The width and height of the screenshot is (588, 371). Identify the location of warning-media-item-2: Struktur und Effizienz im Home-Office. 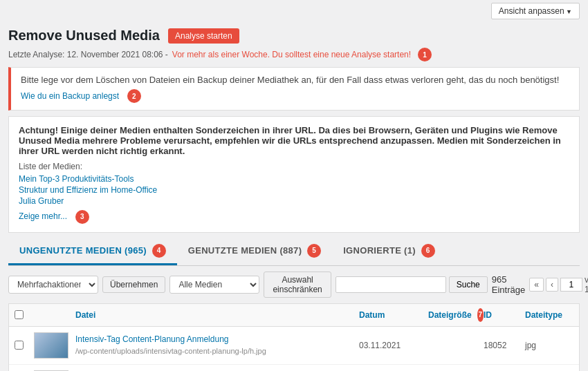
(294, 190).